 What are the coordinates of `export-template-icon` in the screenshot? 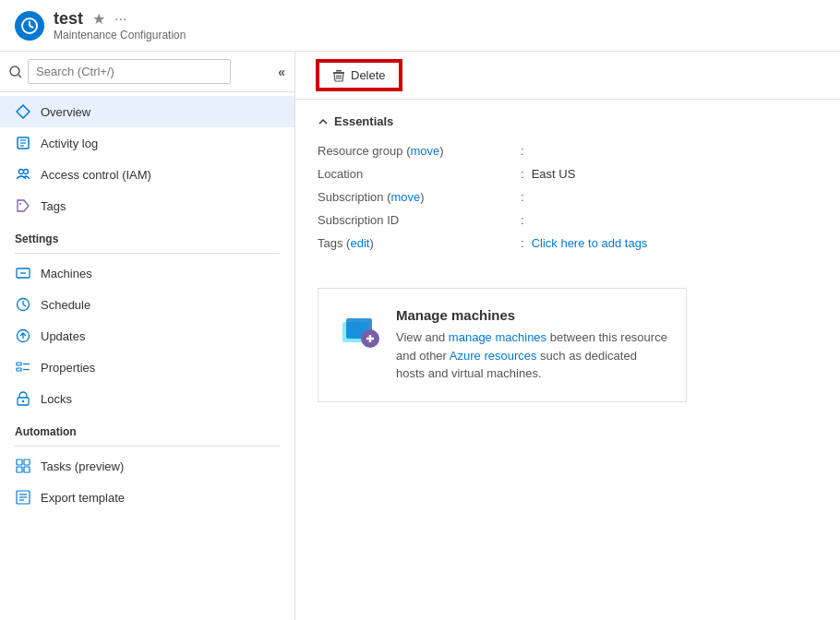 It's located at (23, 497).